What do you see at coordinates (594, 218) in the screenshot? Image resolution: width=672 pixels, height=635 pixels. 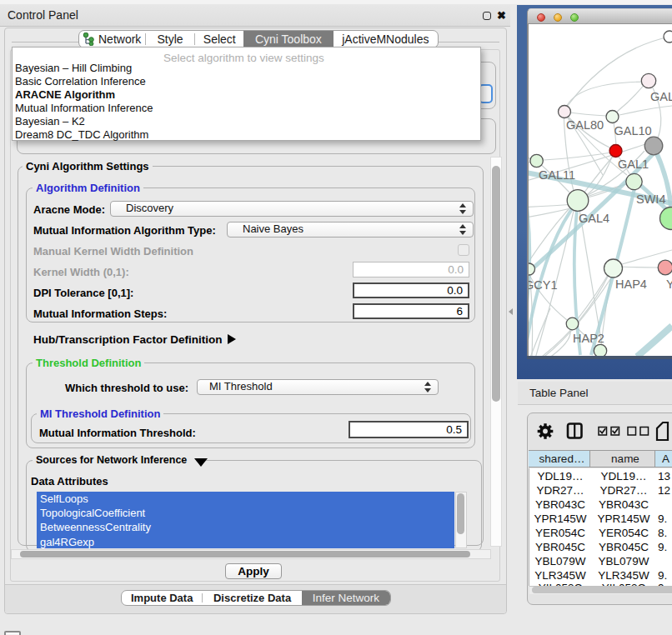 I see `svg-text: GAL4` at bounding box center [594, 218].